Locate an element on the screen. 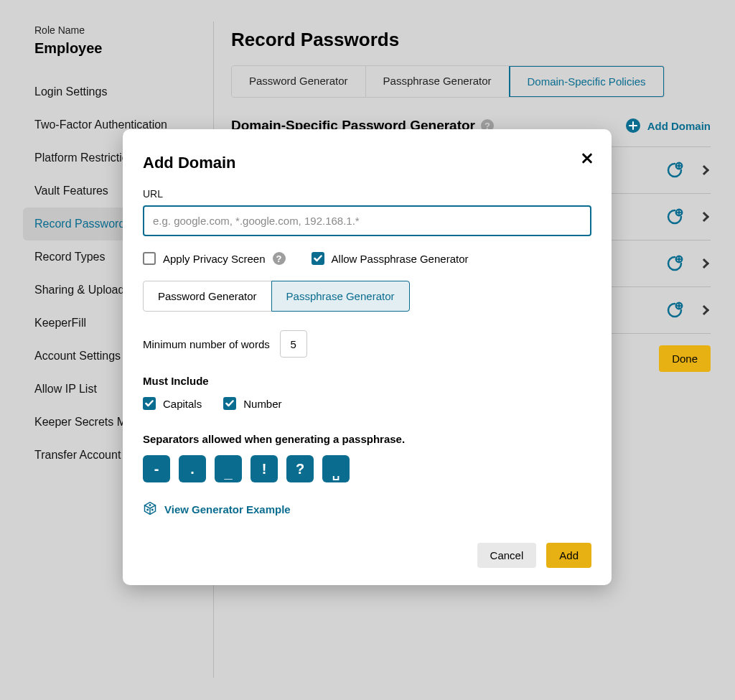 This screenshot has height=700, width=735. allow-passphrase-checkbox: Allow Passphrase Generator is located at coordinates (390, 258).